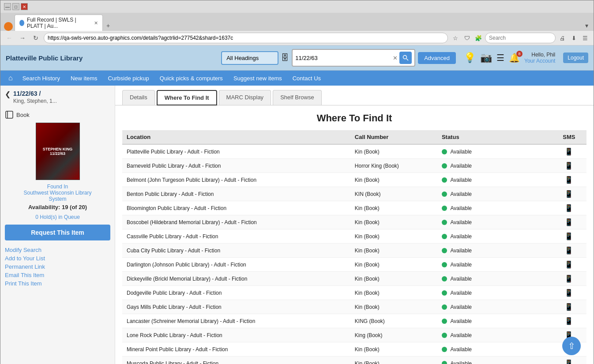 This screenshot has height=364, width=594. Describe the element at coordinates (192, 79) in the screenshot. I see `nav-quick-picks: Quick picks & computers` at that location.